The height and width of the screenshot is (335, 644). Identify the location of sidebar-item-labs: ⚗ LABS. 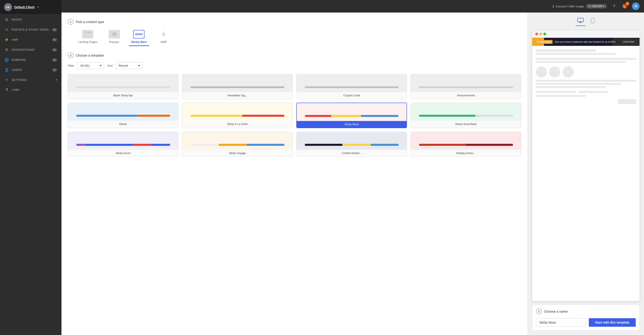
(31, 90).